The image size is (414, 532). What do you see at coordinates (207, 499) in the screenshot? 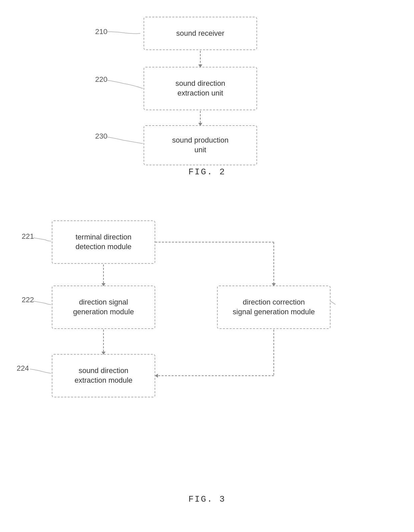
I see `fig3-caption: FIG. 3` at bounding box center [207, 499].